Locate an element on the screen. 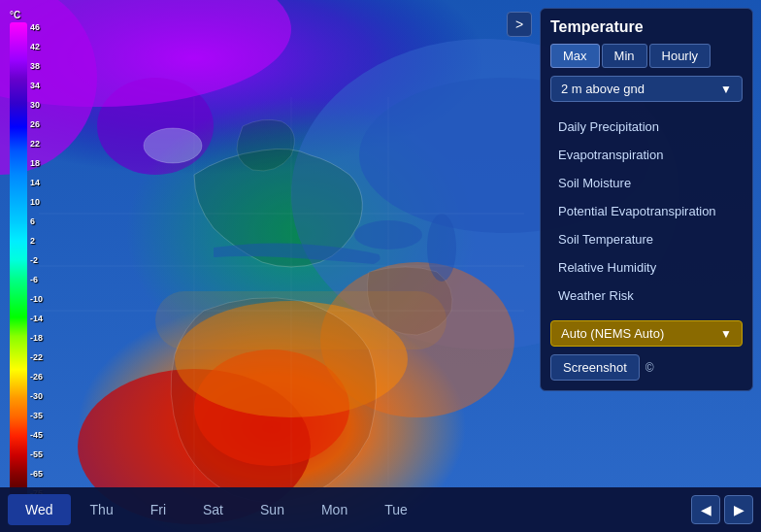 The image size is (761, 532). menu-item-soil-moisture: Soil Moisture is located at coordinates (646, 183).